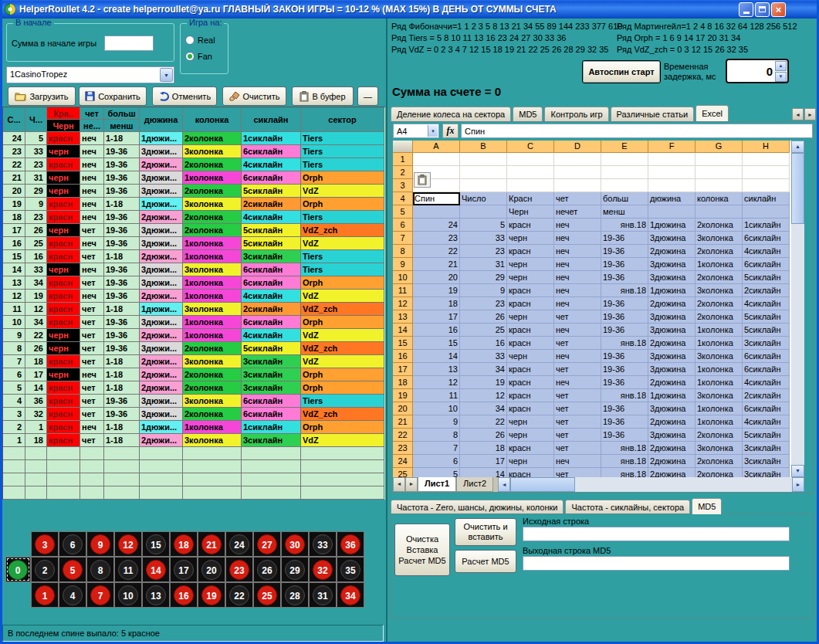 The height and width of the screenshot is (644, 819). I want to click on excel-cell-G21: 1колонка, so click(719, 422).